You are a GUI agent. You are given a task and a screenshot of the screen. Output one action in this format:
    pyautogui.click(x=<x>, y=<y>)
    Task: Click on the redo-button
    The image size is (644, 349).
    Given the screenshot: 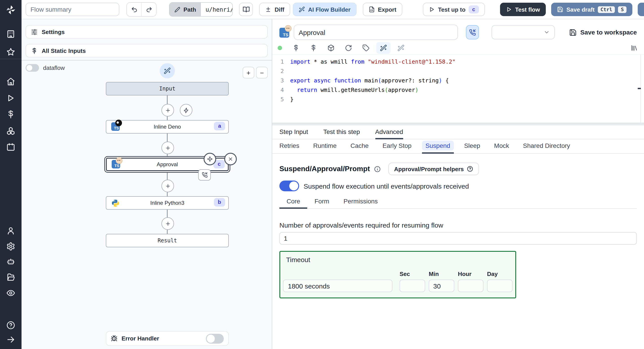 What is the action you would take?
    pyautogui.click(x=149, y=9)
    